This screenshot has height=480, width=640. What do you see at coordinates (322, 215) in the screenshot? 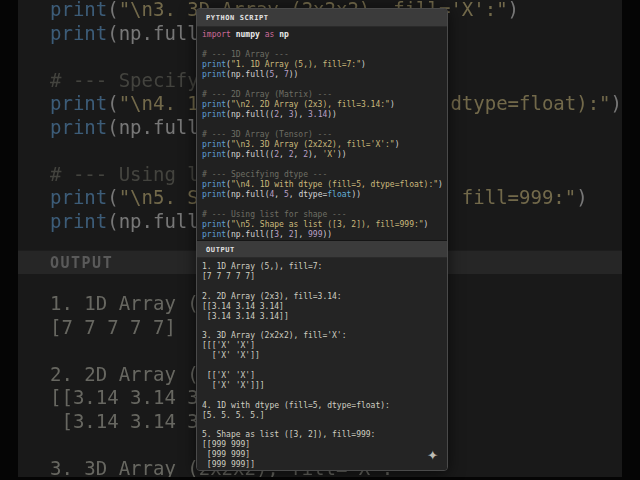
I see `code-line: # --- Using list for shape ---` at bounding box center [322, 215].